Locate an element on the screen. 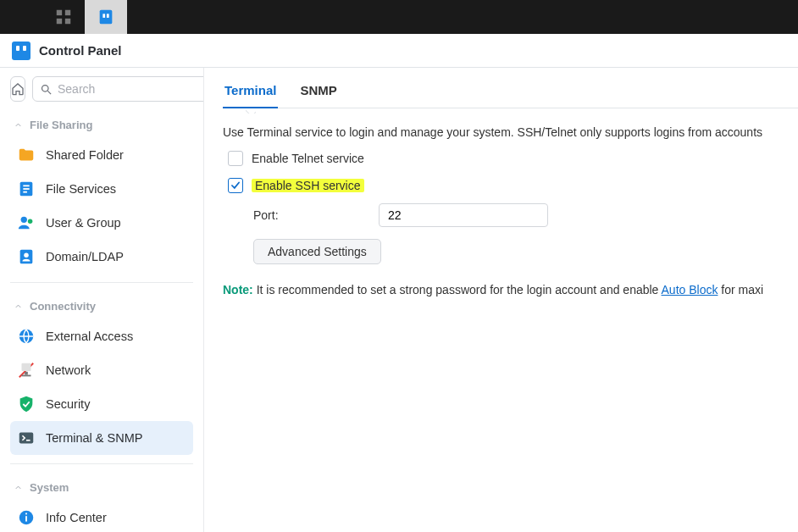 The height and width of the screenshot is (532, 798). external-access-icon is located at coordinates (26, 336).